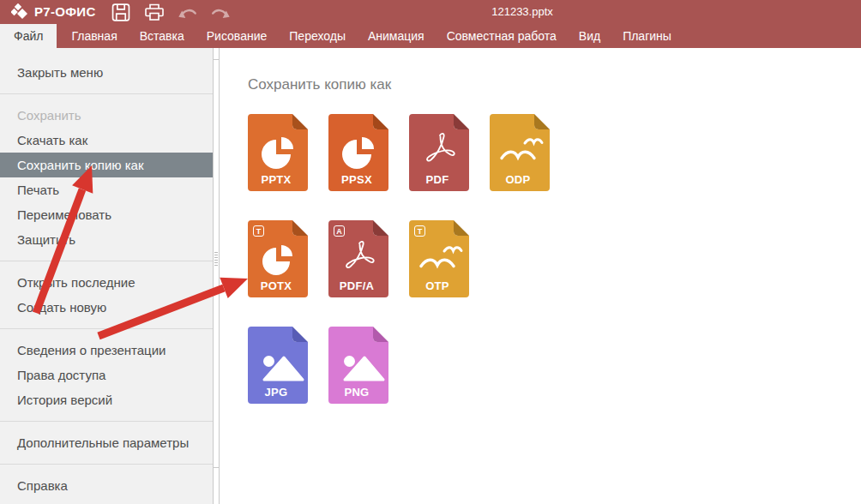  Describe the element at coordinates (358, 259) in the screenshot. I see `format-tile-pdfa: A PDF/A` at that location.